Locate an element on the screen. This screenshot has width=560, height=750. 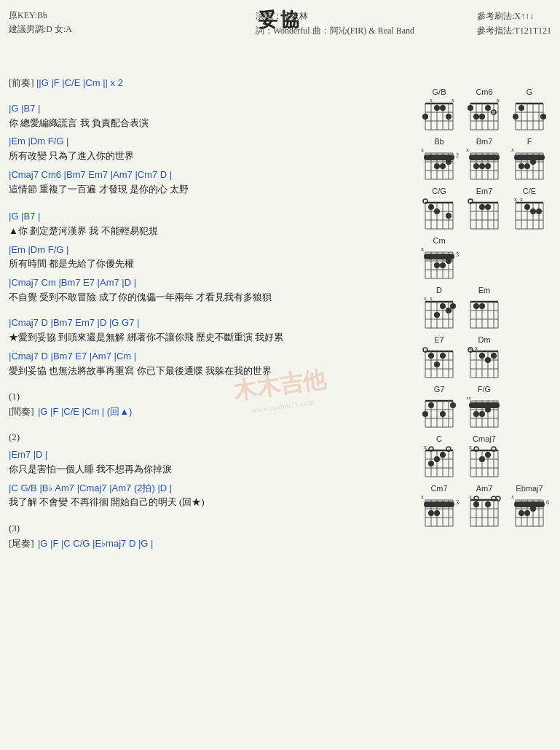
interlude1-chords: |G |F |C/E |Cm | (回▲) is located at coordinates (84, 411).